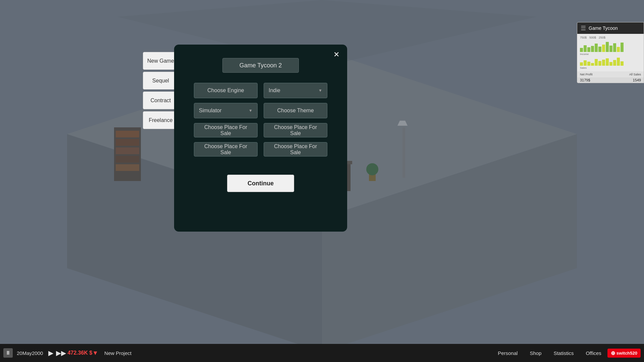 This screenshot has width=644, height=362. Describe the element at coordinates (226, 90) in the screenshot. I see `choose-engine-button: Choose Engine` at that location.